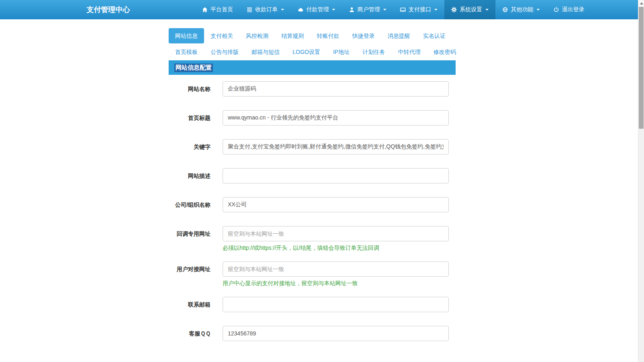 This screenshot has height=362, width=644. What do you see at coordinates (309, 304) in the screenshot?
I see `form-row-contact-email: 联系邮箱` at bounding box center [309, 304].